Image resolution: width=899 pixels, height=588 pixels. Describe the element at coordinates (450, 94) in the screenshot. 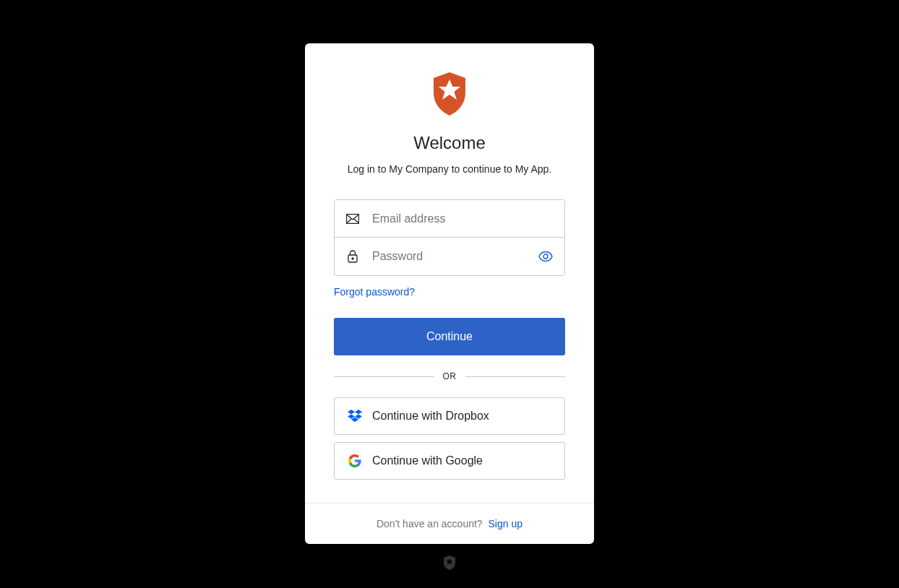

I see `auth0-logo-icon` at that location.